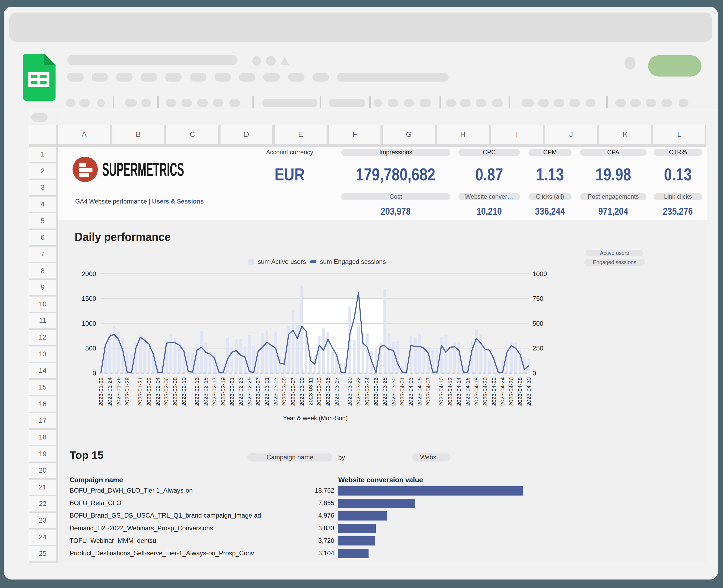 The height and width of the screenshot is (588, 723). Describe the element at coordinates (232, 392) in the screenshot. I see `svg-text: 2023-02-21` at that location.